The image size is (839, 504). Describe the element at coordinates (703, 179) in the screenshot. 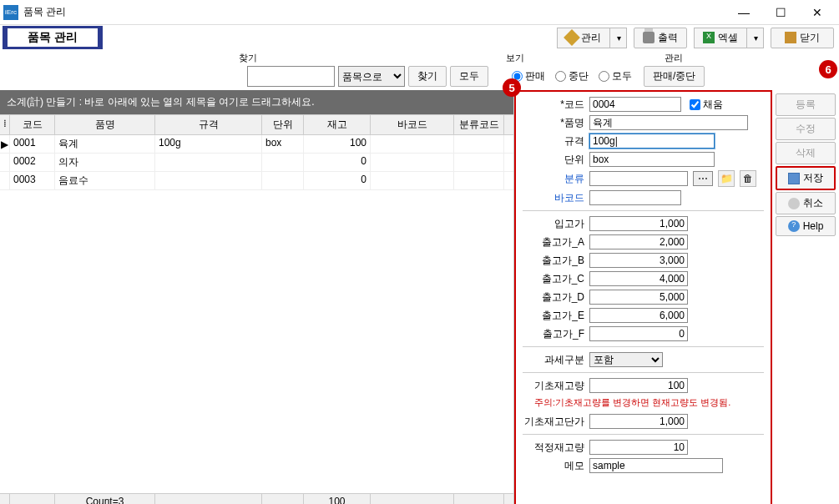

I see `cat-lookup-button: ⋯` at that location.